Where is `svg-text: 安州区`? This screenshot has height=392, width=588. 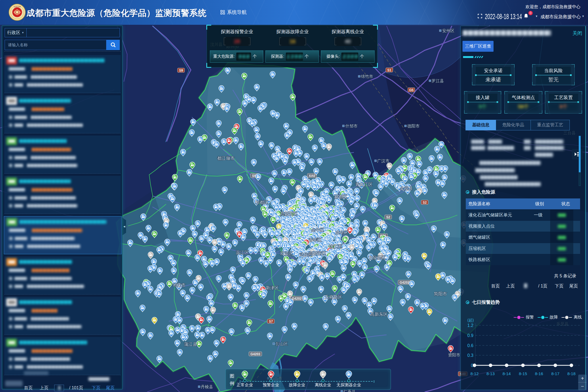 svg-text: 安州区 is located at coordinates (449, 30).